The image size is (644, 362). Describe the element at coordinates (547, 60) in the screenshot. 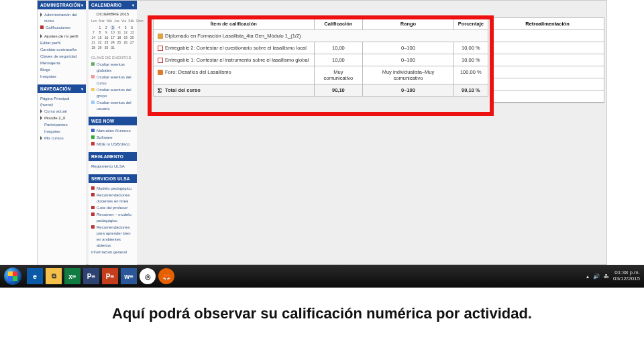

I see `feedback-column: Retroalimentación` at that location.